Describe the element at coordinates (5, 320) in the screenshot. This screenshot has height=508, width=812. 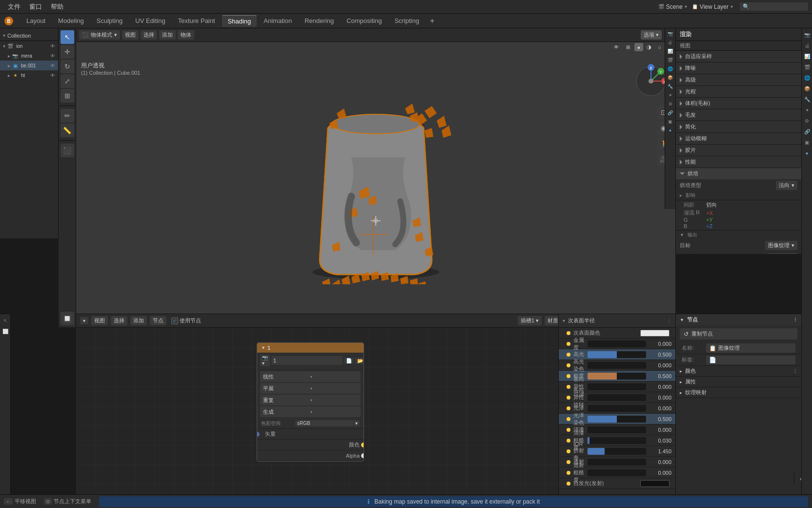
I see `node-tool-select: ↖` at that location.